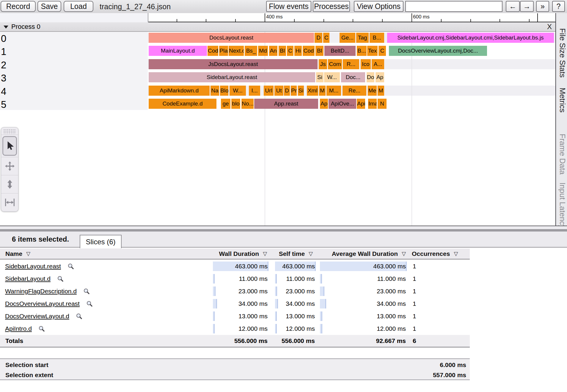 The image size is (567, 392). I want to click on trace-slice: Js, so click(323, 64).